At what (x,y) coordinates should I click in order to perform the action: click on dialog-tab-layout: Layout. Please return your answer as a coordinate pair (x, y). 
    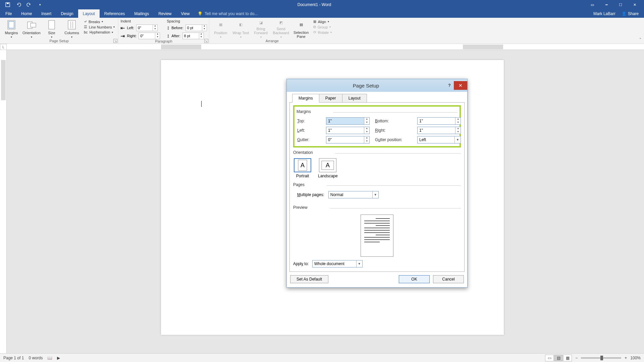
    Looking at the image, I should click on (355, 98).